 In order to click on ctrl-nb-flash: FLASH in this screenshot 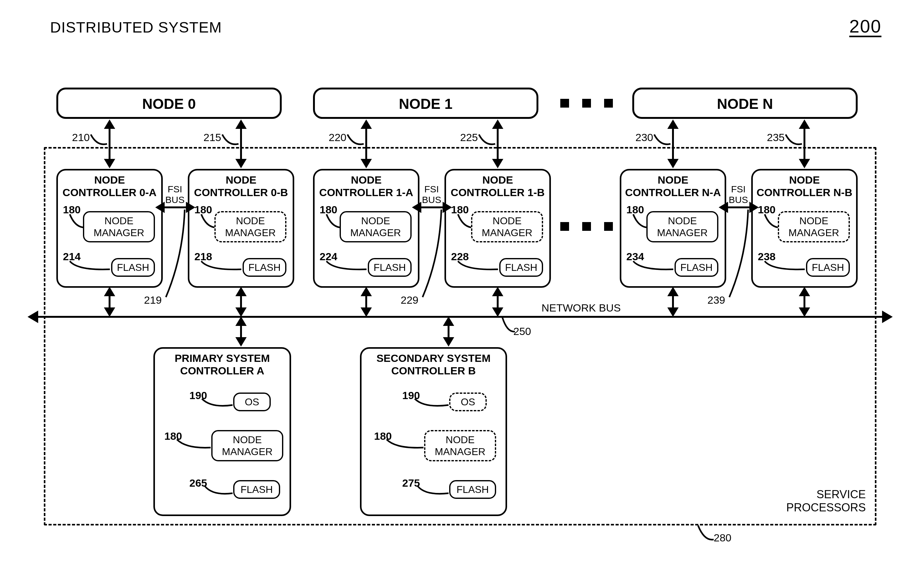, I will do `click(828, 267)`.